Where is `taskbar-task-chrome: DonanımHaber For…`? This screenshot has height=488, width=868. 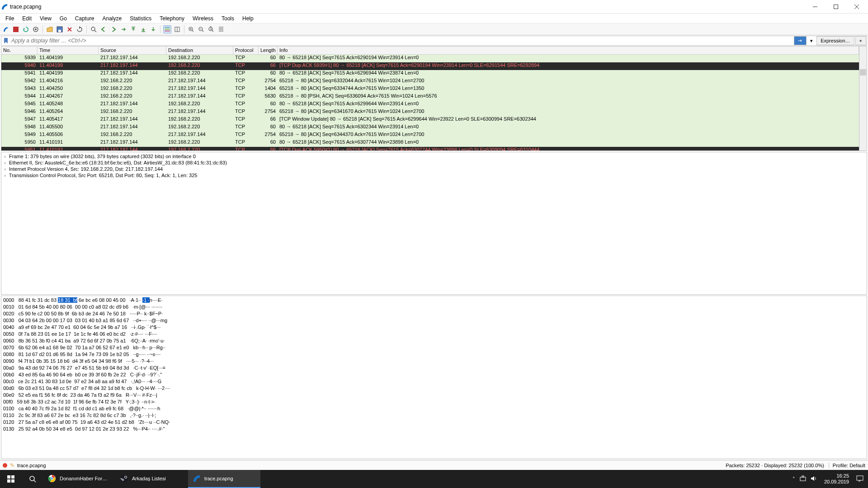 taskbar-task-chrome: DonanımHaber For… is located at coordinates (80, 479).